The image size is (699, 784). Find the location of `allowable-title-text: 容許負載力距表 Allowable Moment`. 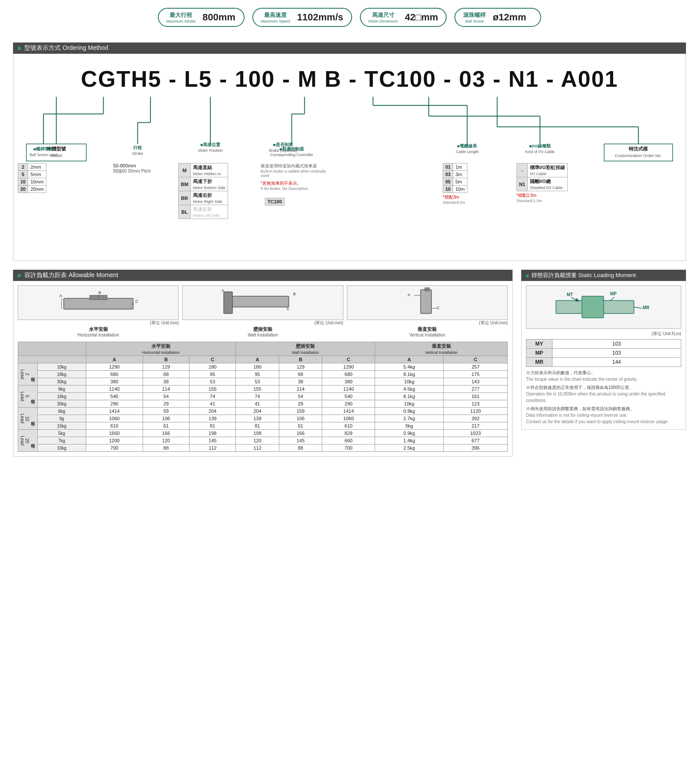

allowable-title-text: 容許負載力距表 Allowable Moment is located at coordinates (71, 275).